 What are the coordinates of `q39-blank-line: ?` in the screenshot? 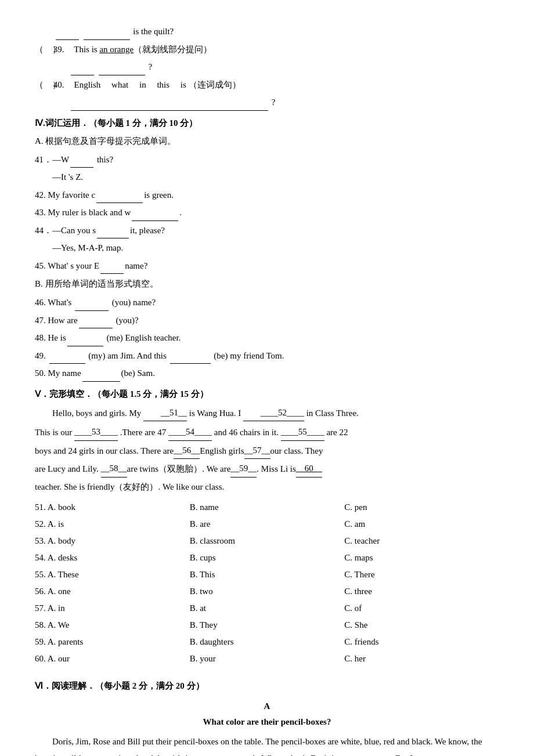 It's located at (284, 67).